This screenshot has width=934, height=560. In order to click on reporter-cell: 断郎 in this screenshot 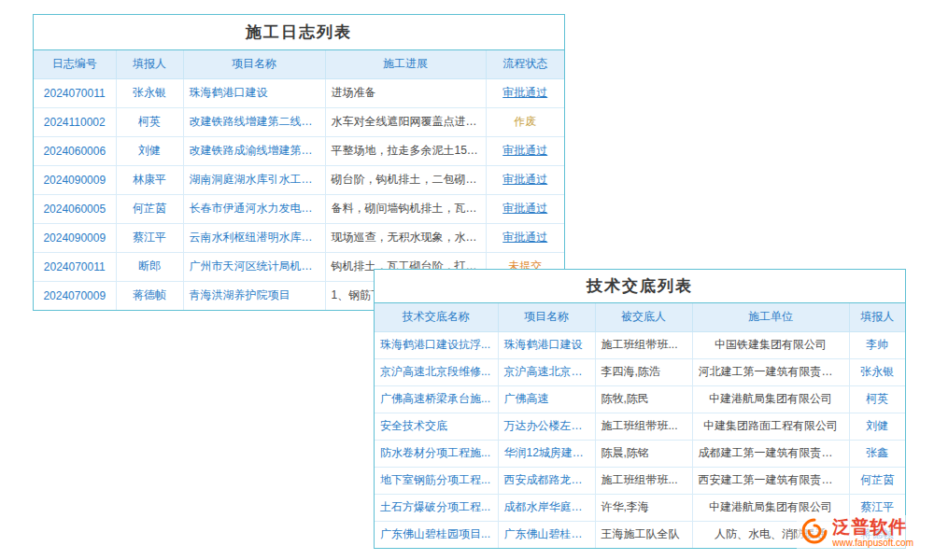, I will do `click(149, 267)`.